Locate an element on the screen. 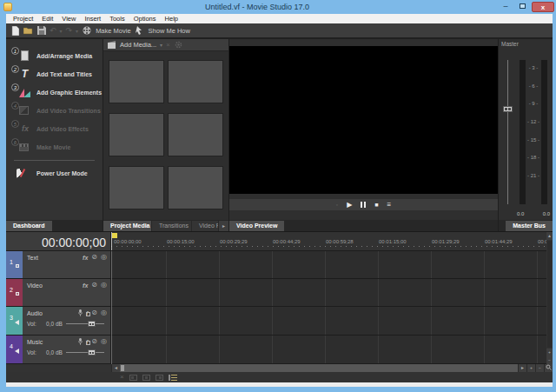  menu-insert: Insert is located at coordinates (92, 19).